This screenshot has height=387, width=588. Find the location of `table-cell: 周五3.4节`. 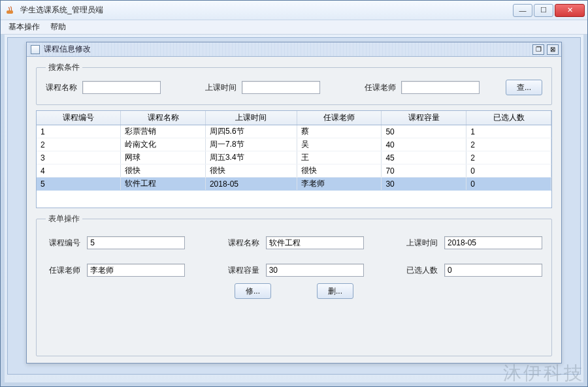

table-cell: 周五3.4节 is located at coordinates (251, 158).